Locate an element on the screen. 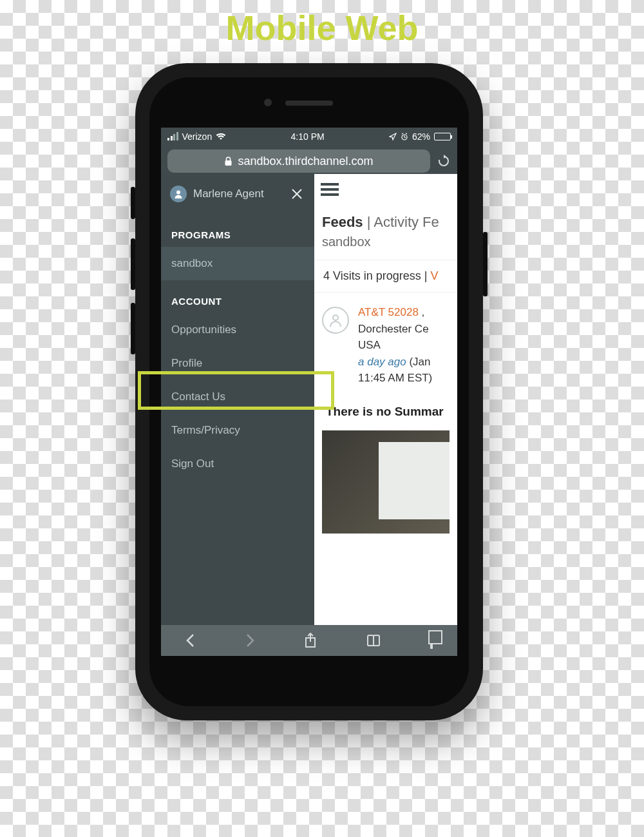 The image size is (644, 837). feed-timestamp-relative: a day ago is located at coordinates (383, 362).